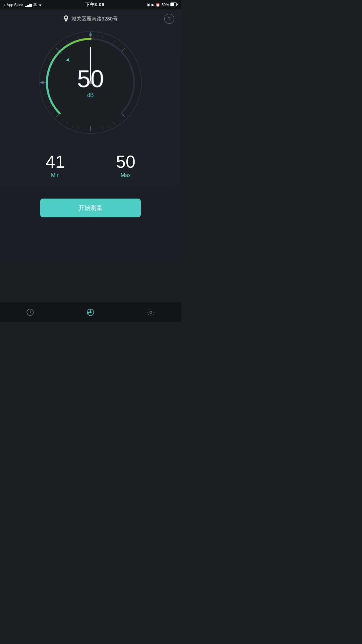 Image resolution: width=362 pixels, height=644 pixels. I want to click on gauge-unit: dB, so click(90, 95).